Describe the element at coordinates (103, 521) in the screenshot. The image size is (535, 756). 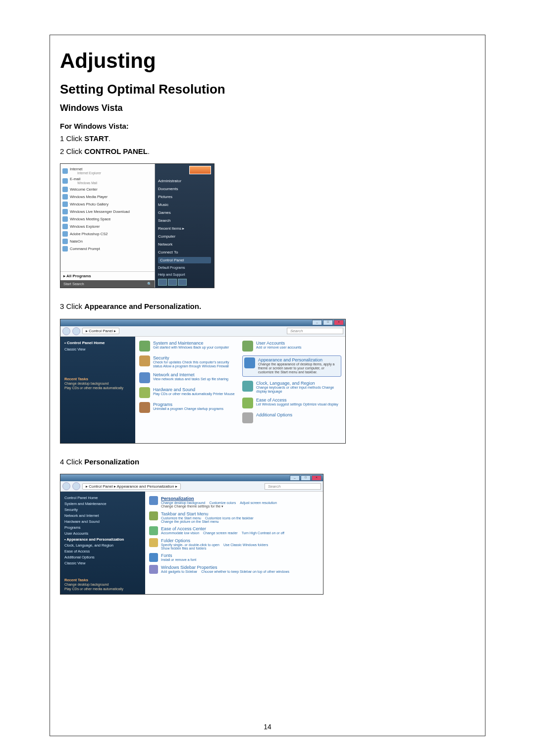
I see `side-hardware: Hardware and Sound` at that location.